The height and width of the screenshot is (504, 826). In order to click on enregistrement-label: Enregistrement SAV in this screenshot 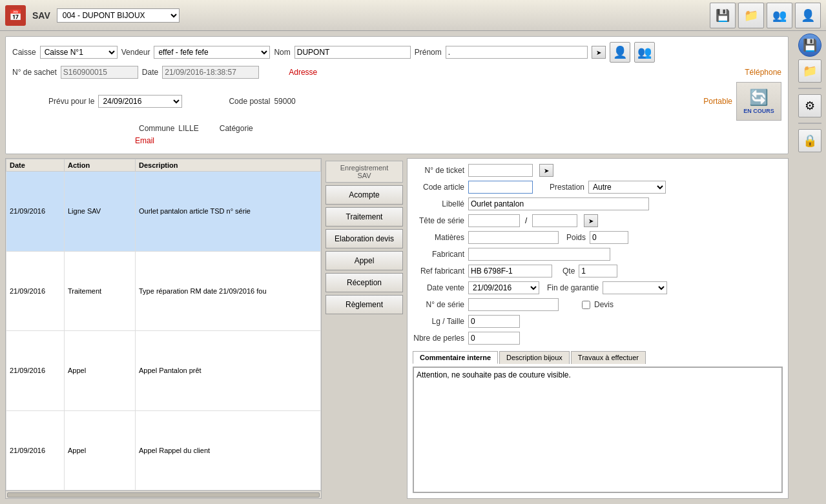, I will do `click(364, 172)`.